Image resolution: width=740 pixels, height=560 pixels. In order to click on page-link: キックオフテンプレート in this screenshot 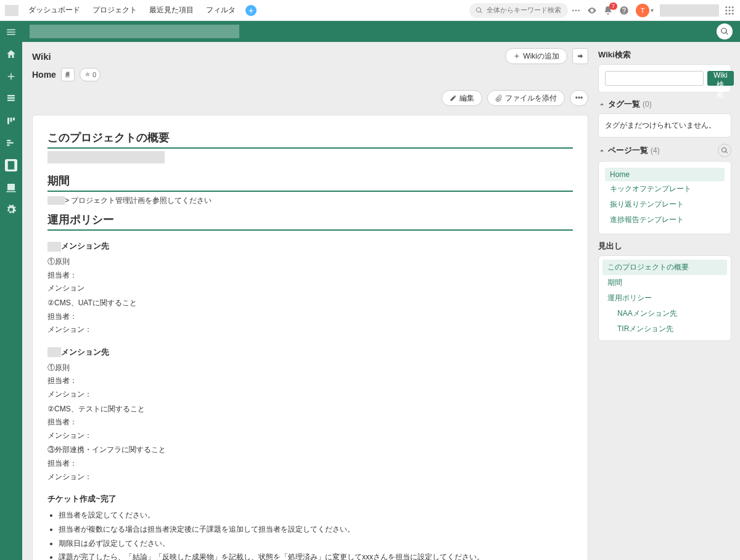, I will do `click(665, 189)`.